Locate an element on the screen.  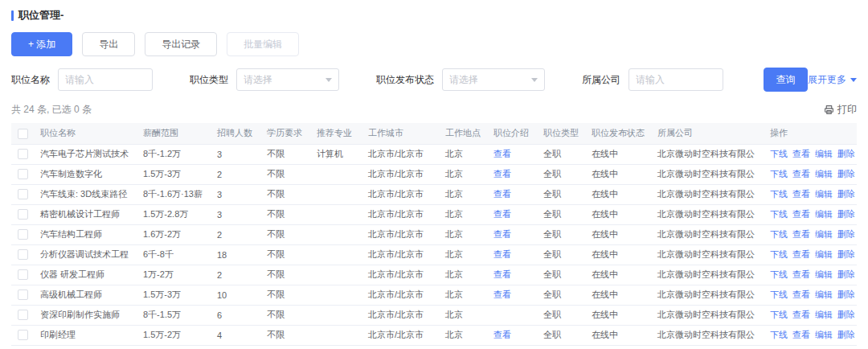
page-title-text: 职位管理- is located at coordinates (41, 15).